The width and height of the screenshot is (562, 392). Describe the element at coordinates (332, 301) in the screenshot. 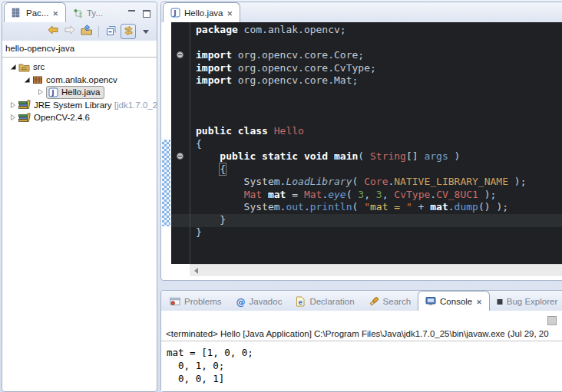

I see `tab-label: Declaration` at that location.